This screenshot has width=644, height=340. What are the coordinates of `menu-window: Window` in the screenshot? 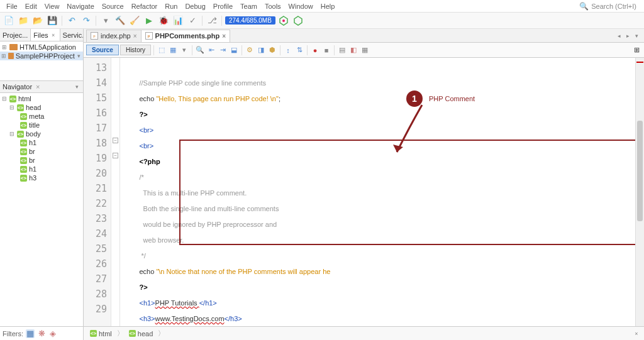 It's located at (301, 6).